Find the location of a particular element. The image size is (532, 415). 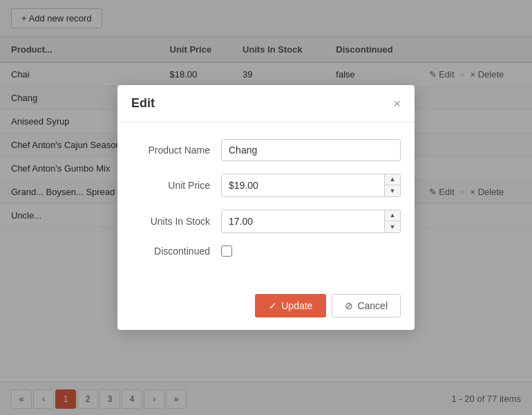

modal-footer: ✓ Update ⊘ Cancel is located at coordinates (266, 308).